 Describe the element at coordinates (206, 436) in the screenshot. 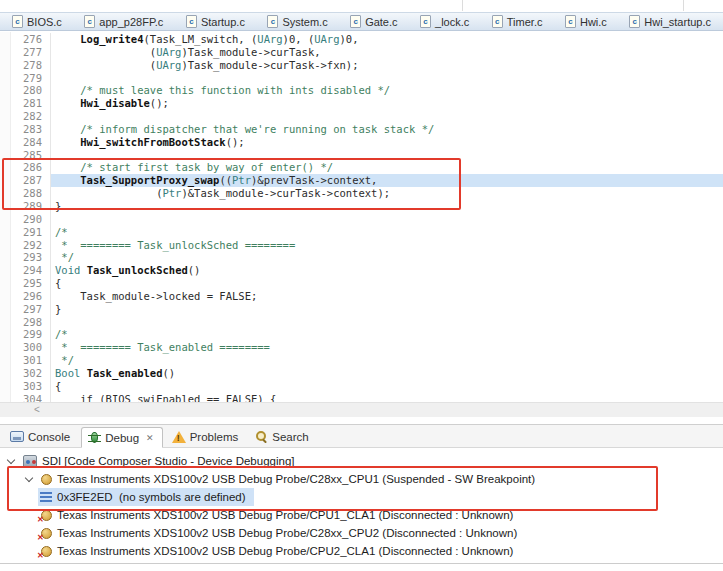

I see `panel-tab-problems: Problems` at that location.